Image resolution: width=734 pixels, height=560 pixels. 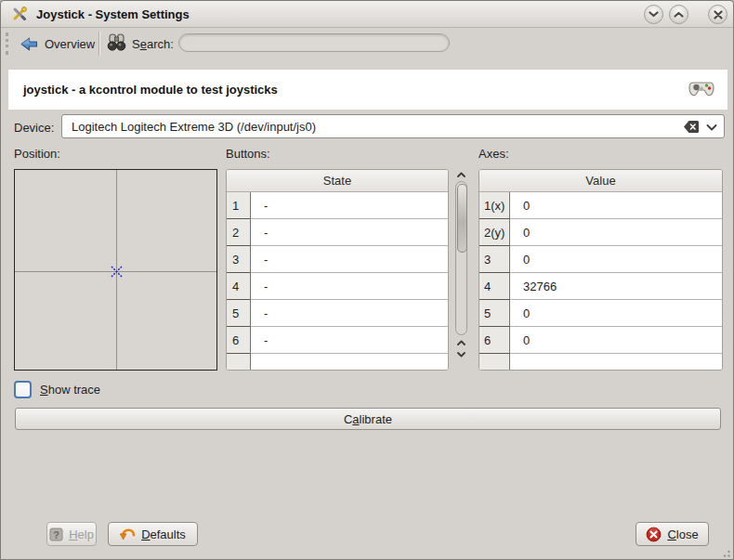 I want to click on buttons-table-body: 1 - 2 - 3 - 4 - 5, so click(x=337, y=281).